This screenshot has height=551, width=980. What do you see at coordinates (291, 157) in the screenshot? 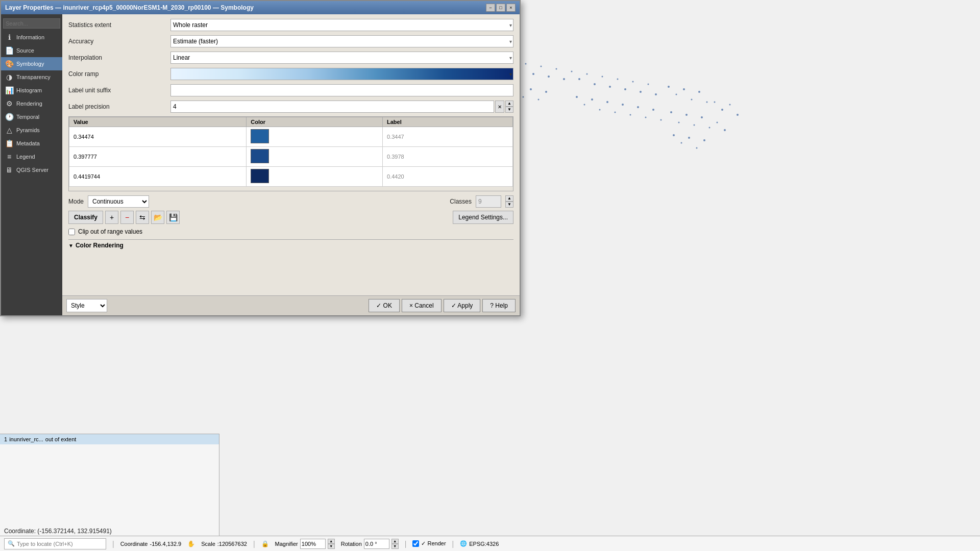
I see `table-row: 0.3977770.3978` at bounding box center [291, 157].